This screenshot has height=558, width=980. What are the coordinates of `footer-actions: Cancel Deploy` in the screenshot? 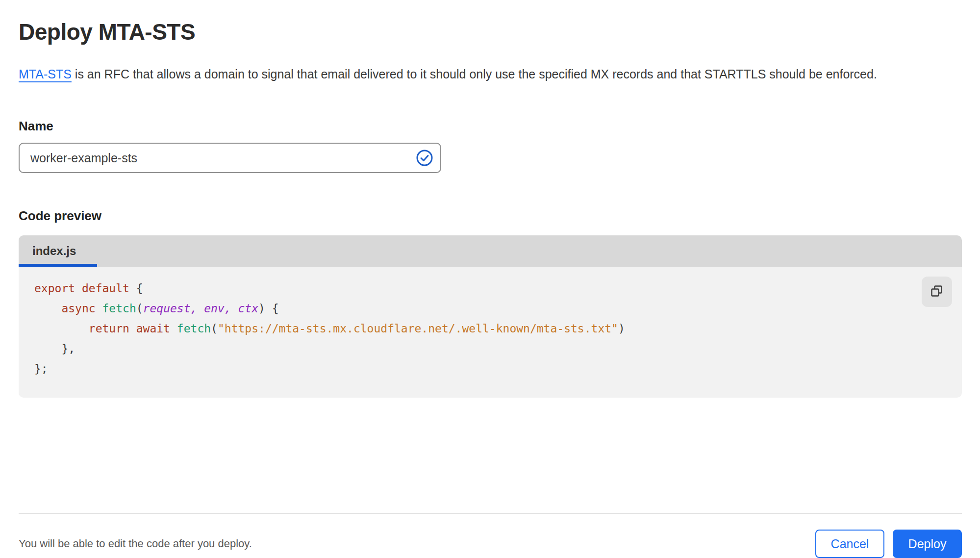 It's located at (888, 544).